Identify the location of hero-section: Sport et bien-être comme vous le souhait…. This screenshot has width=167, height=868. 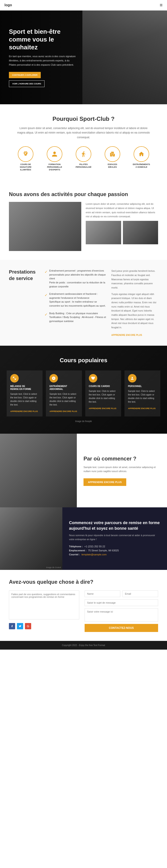
(83, 57).